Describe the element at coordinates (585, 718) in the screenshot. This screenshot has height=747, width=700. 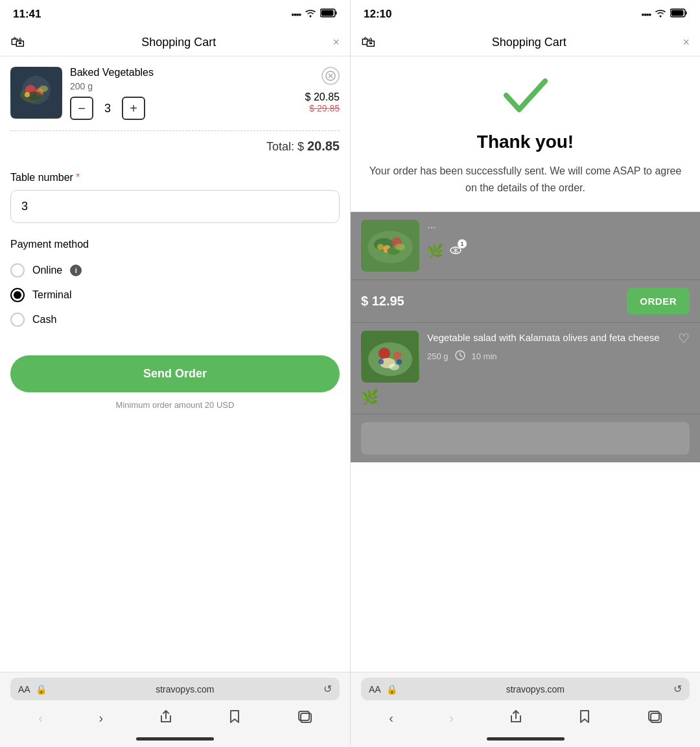
I see `bookmarks-button-right` at that location.